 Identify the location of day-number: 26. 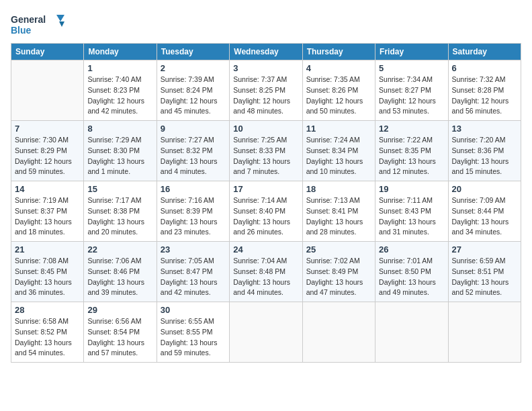
(411, 250).